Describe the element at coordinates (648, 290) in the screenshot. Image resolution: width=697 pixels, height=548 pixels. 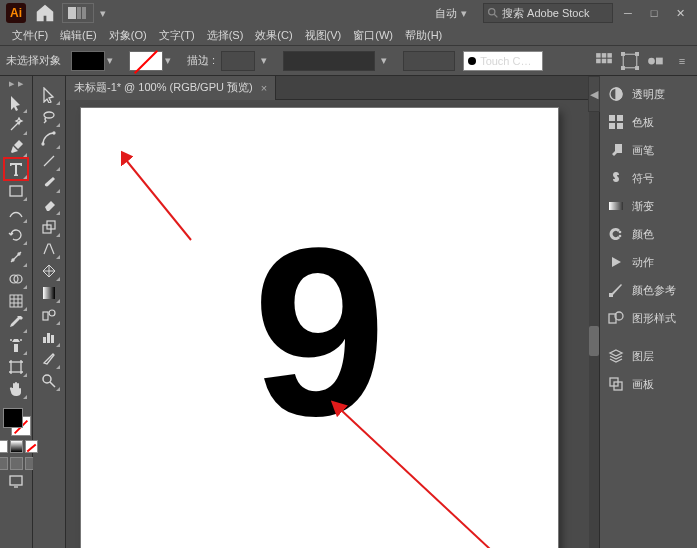
I see `panel-color-guide: 颜色参考` at that location.